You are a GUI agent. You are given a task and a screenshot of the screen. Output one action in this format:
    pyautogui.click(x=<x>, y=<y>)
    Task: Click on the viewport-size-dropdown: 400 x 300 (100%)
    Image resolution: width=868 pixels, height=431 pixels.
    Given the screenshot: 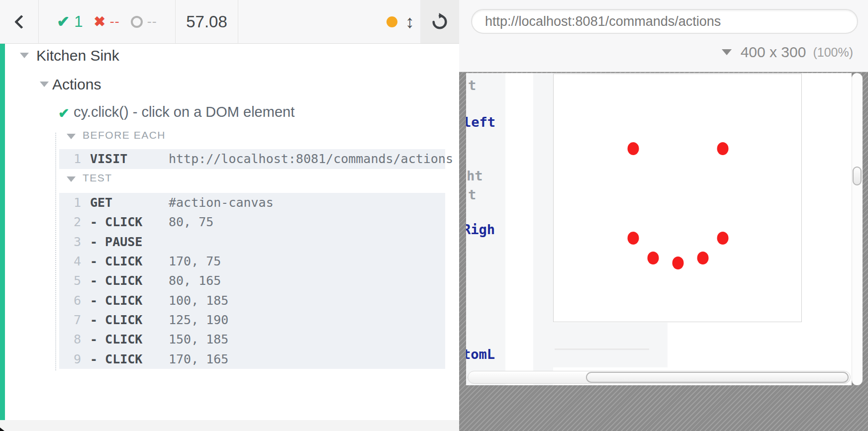 What is the action you would take?
    pyautogui.click(x=787, y=52)
    